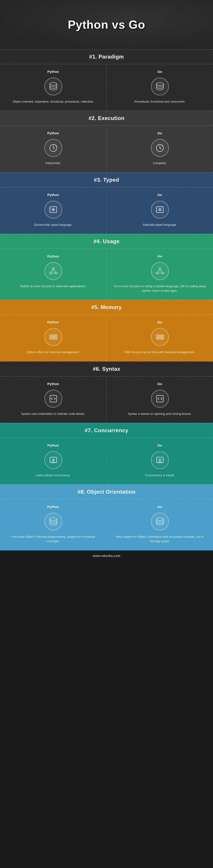 The image size is (213, 868). What do you see at coordinates (106, 518) in the screenshot?
I see `section-object: #8. Object Orientation Python First clas…` at bounding box center [106, 518].